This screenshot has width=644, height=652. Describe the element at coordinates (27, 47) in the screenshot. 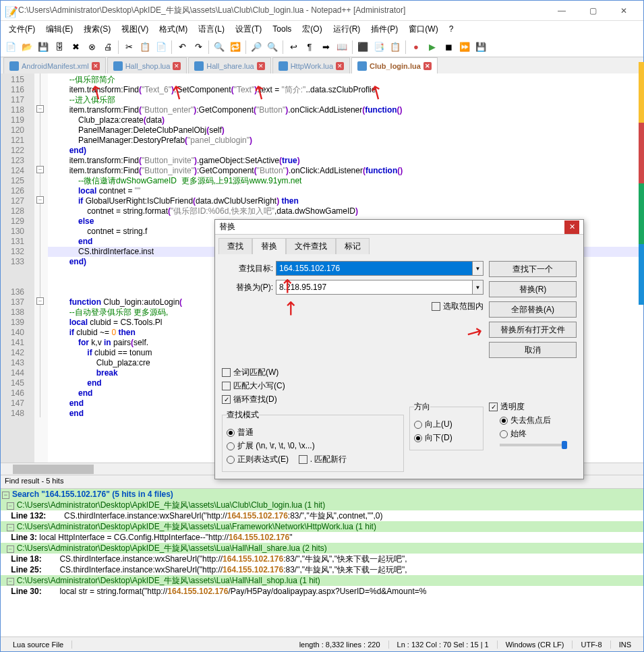

I see `open-icon: 📂` at that location.